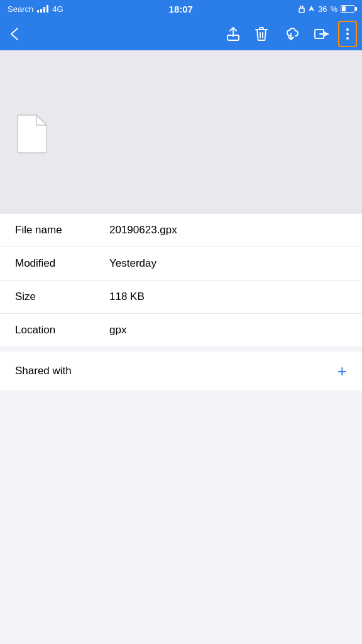  I want to click on filename-value: 20190623.gpx, so click(143, 230).